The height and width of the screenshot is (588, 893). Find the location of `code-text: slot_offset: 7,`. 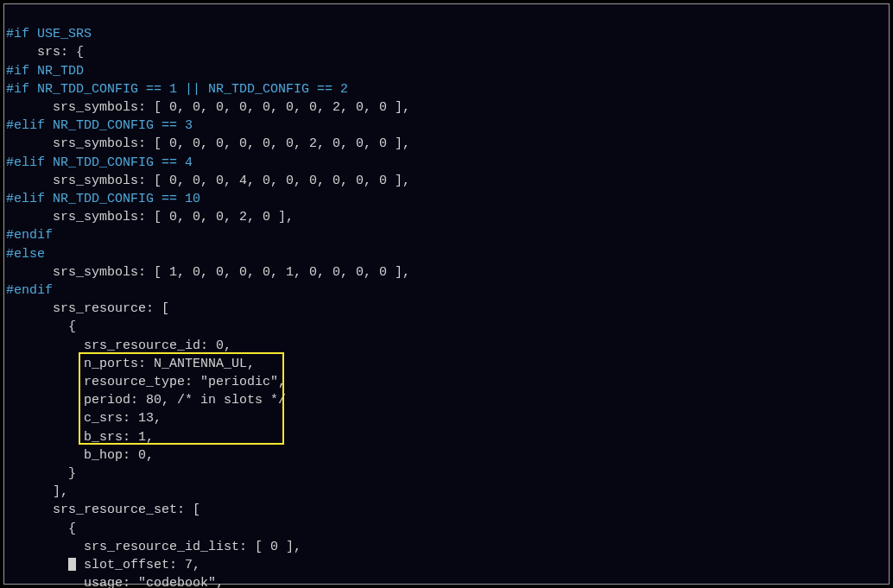

code-text: slot_offset: 7, is located at coordinates (138, 565).